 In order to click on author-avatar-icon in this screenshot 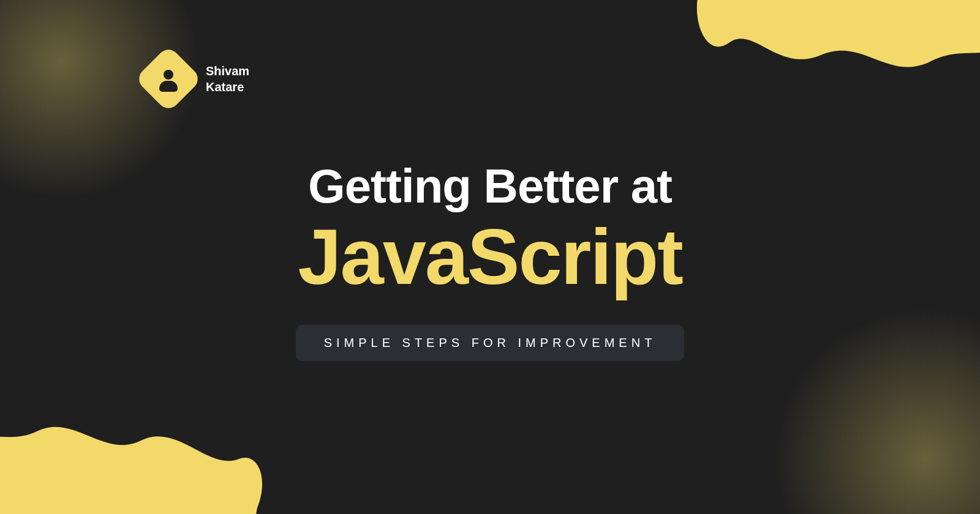, I will do `click(168, 79)`.